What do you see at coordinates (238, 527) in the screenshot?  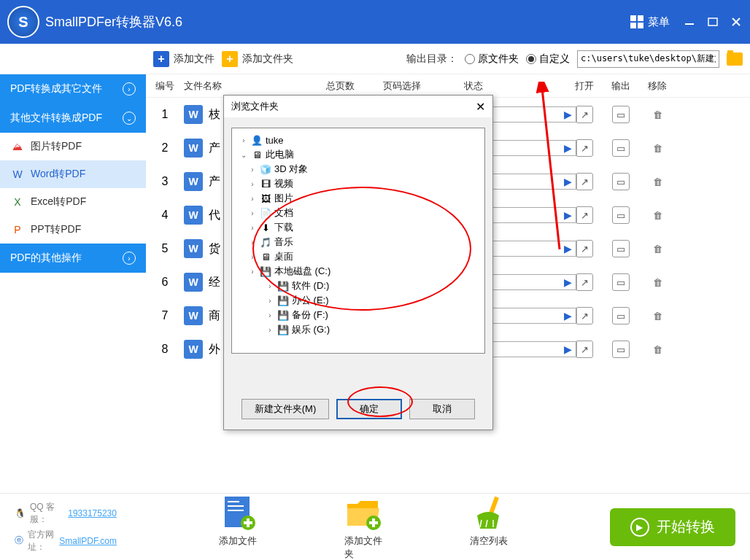 I see `add-file-big-button: 添加文件` at bounding box center [238, 527].